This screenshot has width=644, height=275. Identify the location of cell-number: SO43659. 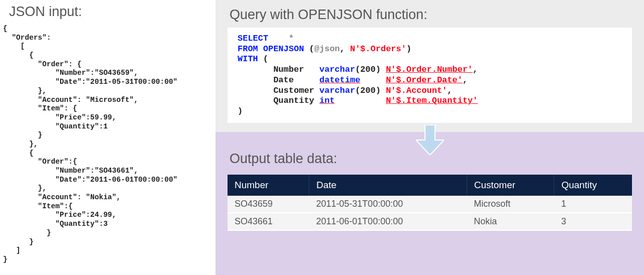
(269, 204).